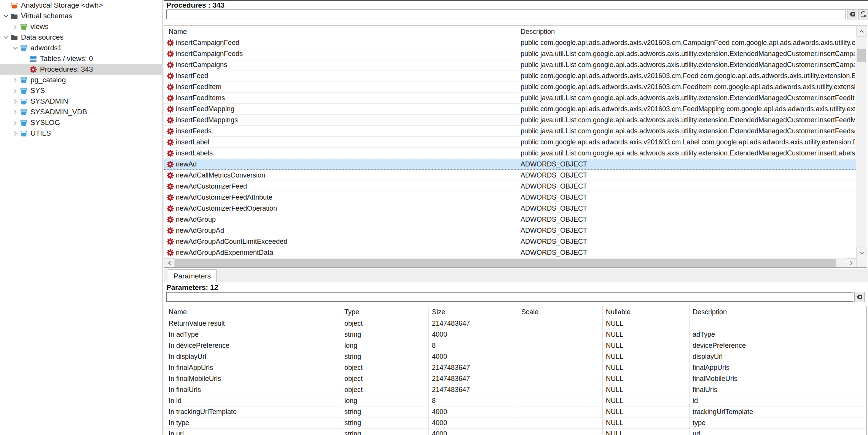  I want to click on procedure-name: insertCampaignFeeds, so click(209, 54).